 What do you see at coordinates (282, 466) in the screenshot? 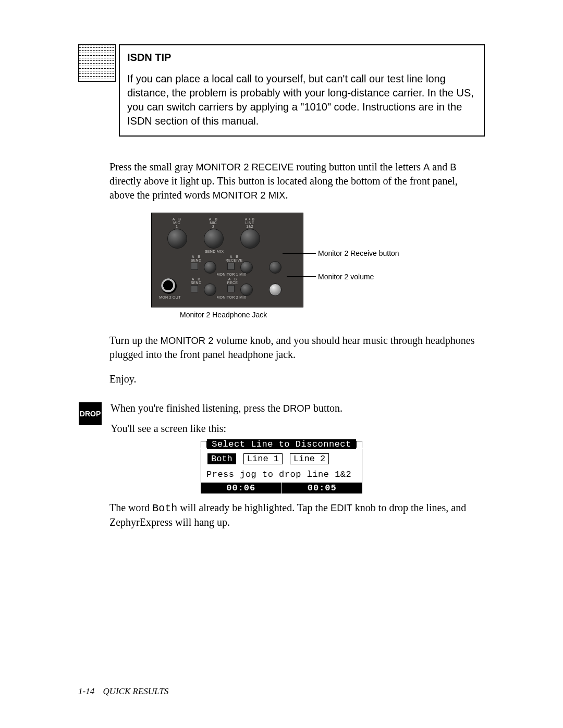
I see `lcd-body: Both Line 1 Line 2 Press jog to drop lin…` at bounding box center [282, 466].